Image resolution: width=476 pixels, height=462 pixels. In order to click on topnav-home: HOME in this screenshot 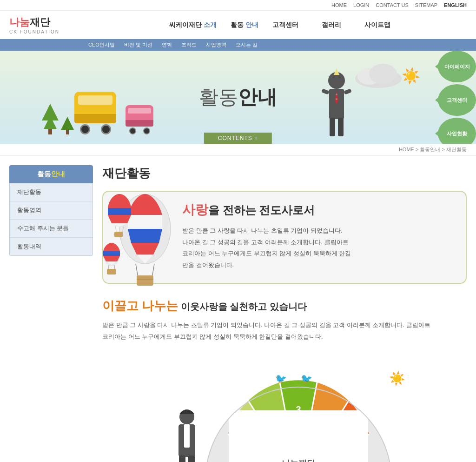, I will do `click(339, 5)`.